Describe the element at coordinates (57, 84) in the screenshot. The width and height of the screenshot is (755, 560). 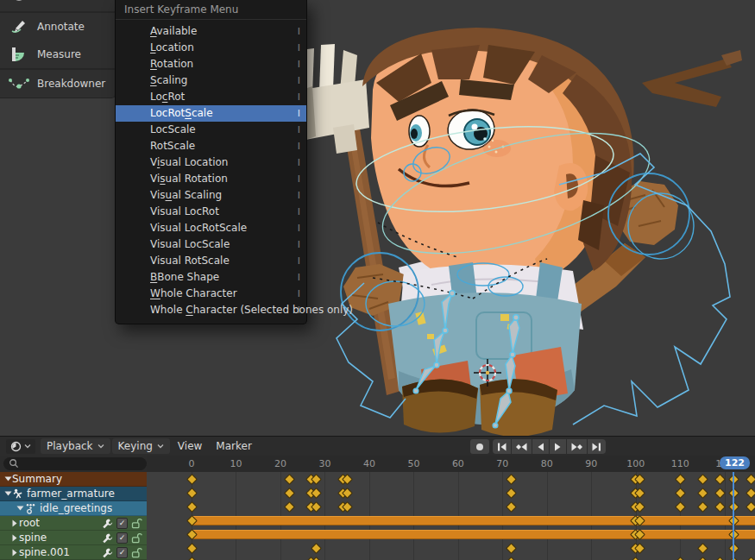
I see `tool-breakdowner: Breakdowner` at that location.